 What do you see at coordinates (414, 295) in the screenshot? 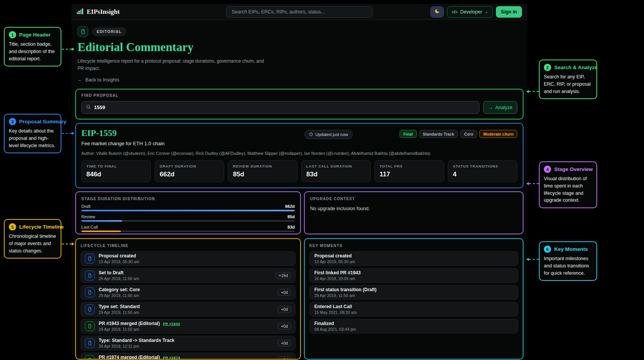
I see `key-moment-date: 29 Apr 2019, 11:50 am` at bounding box center [414, 295].